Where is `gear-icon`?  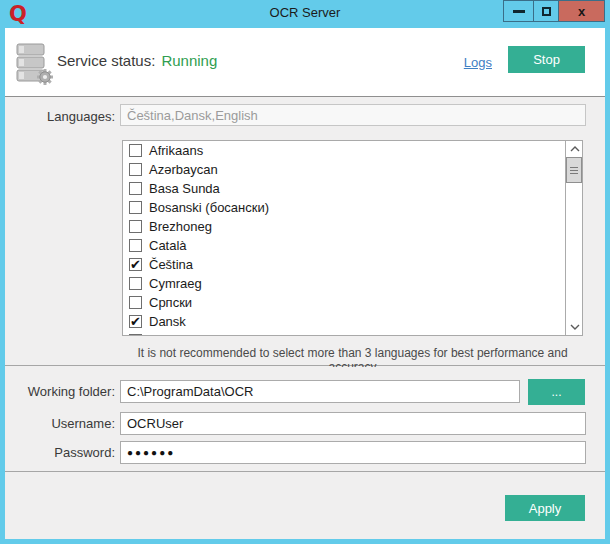 gear-icon is located at coordinates (45, 77).